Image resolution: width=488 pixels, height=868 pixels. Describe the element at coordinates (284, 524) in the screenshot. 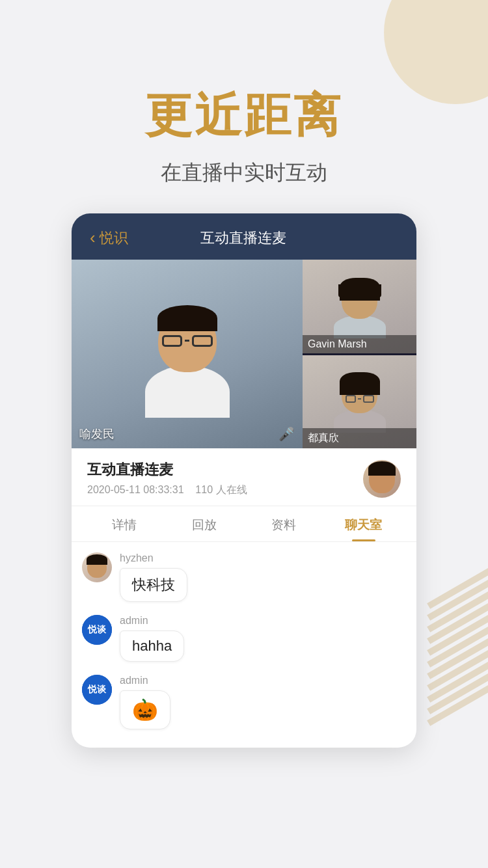

I see `tab-materials: 资料` at that location.